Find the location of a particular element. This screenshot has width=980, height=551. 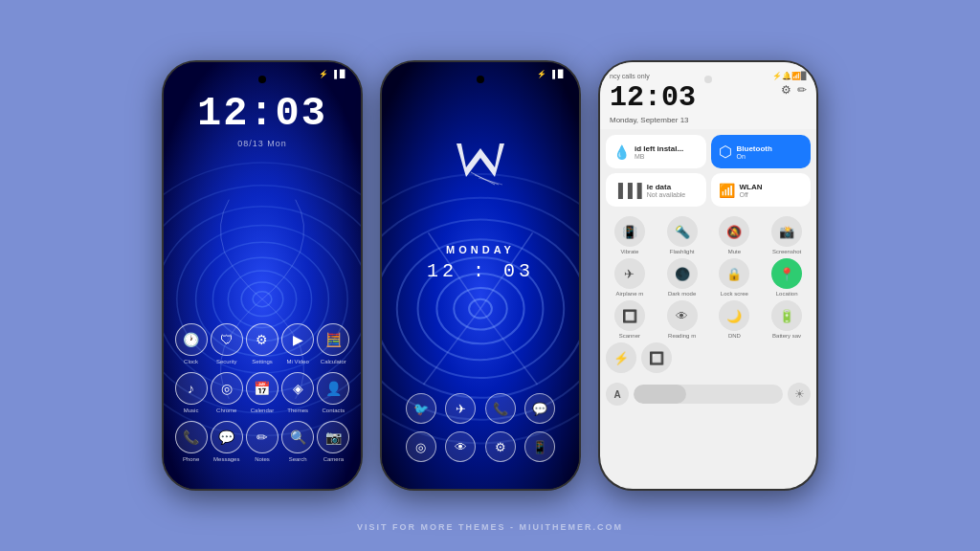

dock-phone: 📞 is located at coordinates (501, 408).